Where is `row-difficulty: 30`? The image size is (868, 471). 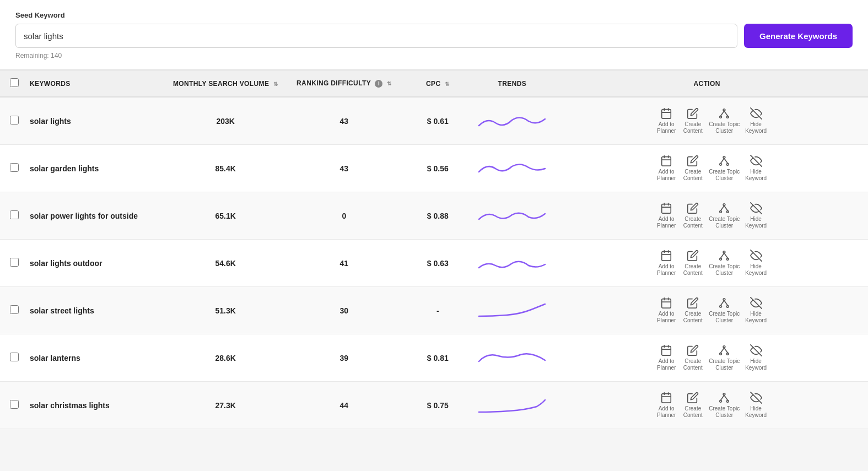
row-difficulty: 30 is located at coordinates (344, 311).